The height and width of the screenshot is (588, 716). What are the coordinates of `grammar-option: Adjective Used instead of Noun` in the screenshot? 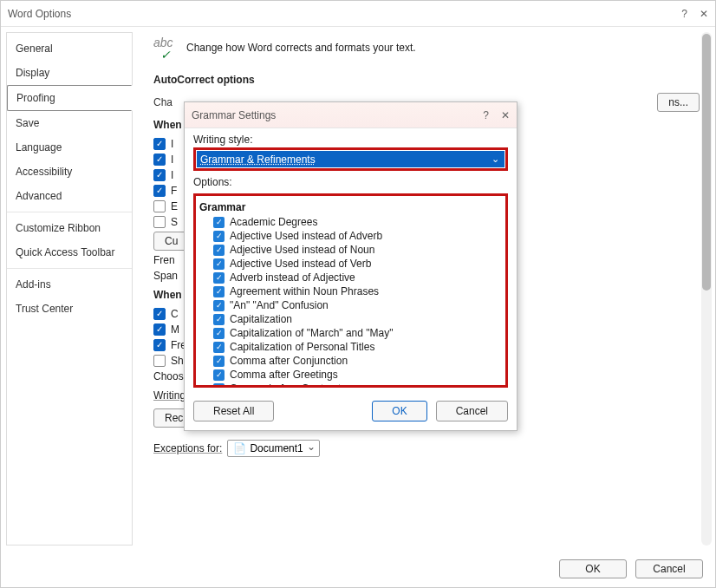 It's located at (350, 250).